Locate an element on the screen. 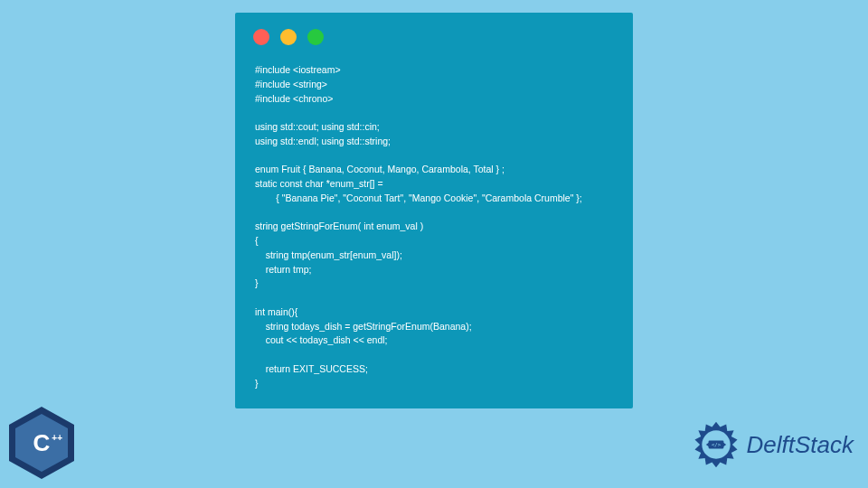 Image resolution: width=868 pixels, height=488 pixels. cpp-letter: C is located at coordinates (42, 443).